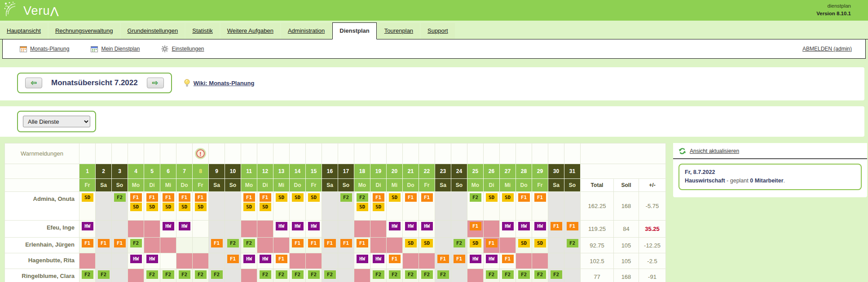 The width and height of the screenshot is (868, 282). Describe the element at coordinates (182, 49) in the screenshot. I see `toolbar-item-einstellungen: Einstellungen` at that location.